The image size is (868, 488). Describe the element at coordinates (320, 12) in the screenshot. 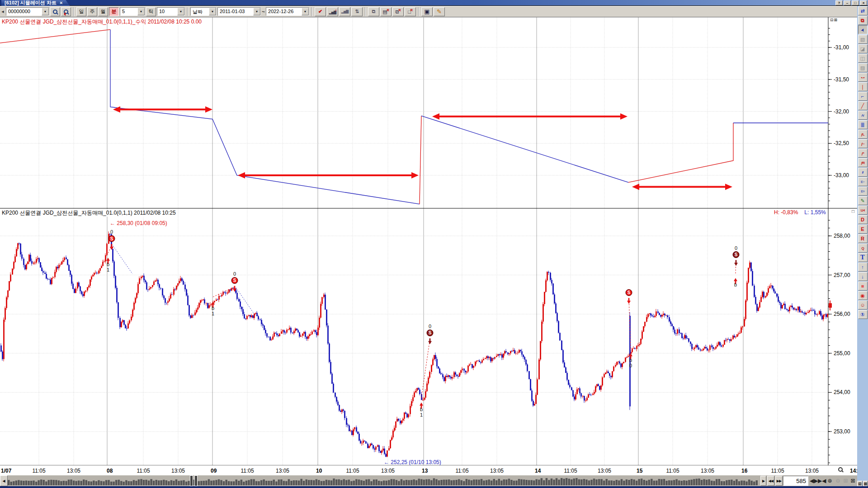

I see `simulation-check-icon: ✔` at that location.